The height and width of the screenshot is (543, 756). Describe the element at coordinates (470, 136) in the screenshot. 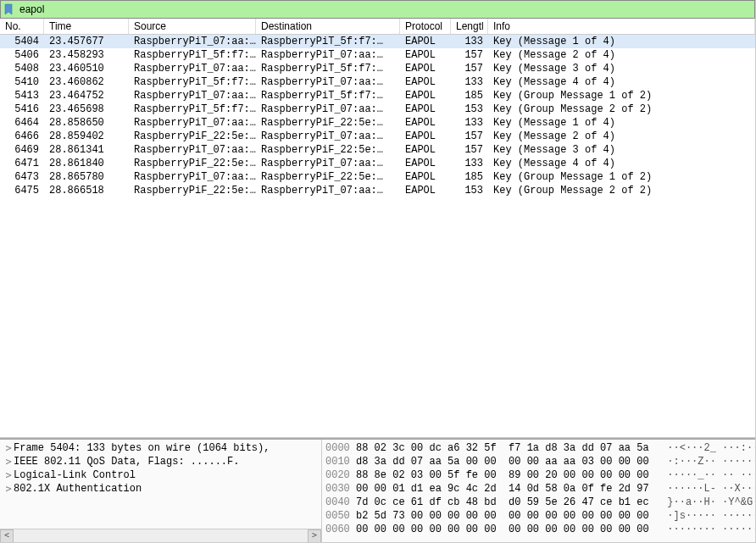

I see `cell-length: 157` at that location.